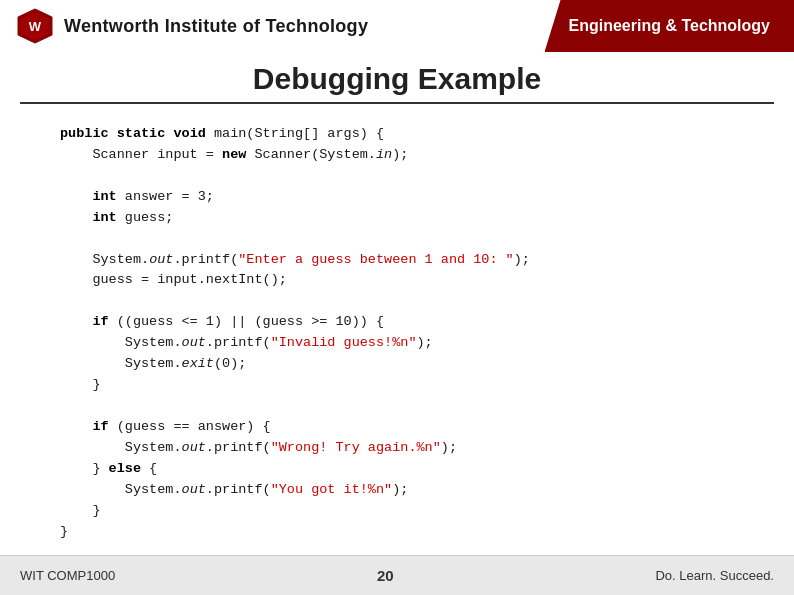 The width and height of the screenshot is (794, 595). Describe the element at coordinates (258, 448) in the screenshot. I see `code-line-12: System.out.printf("Wrong! Try again.%n")…` at that location.